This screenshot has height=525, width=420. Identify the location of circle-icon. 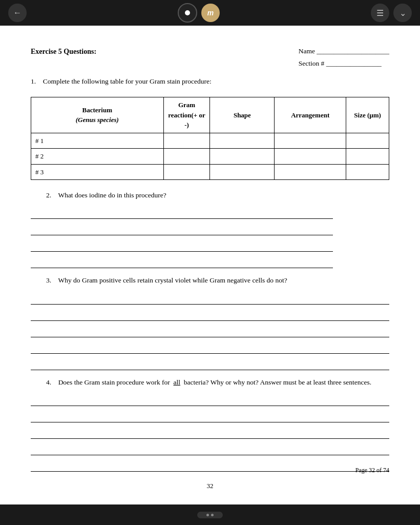
(187, 13).